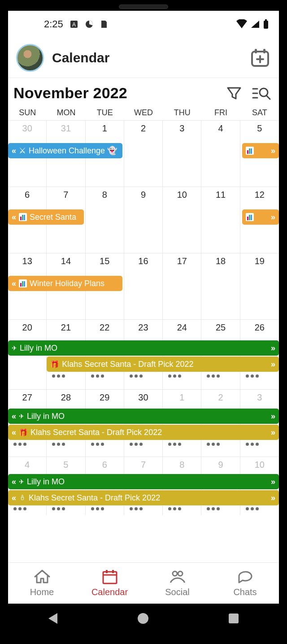 The width and height of the screenshot is (287, 644). What do you see at coordinates (221, 261) in the screenshot?
I see `day-number: 18` at bounding box center [221, 261].